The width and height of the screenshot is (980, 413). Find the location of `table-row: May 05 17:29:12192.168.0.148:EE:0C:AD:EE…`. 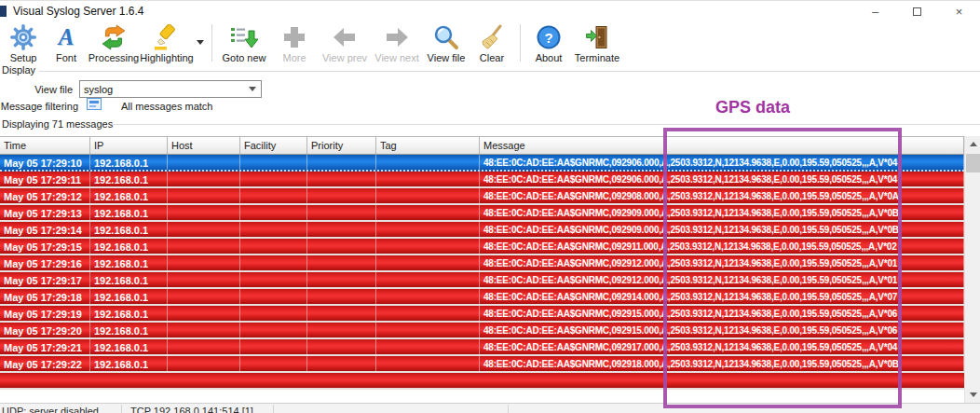

table-row: May 05 17:29:12192.168.0.148:EE:0C:AD:EE… is located at coordinates (483, 197).